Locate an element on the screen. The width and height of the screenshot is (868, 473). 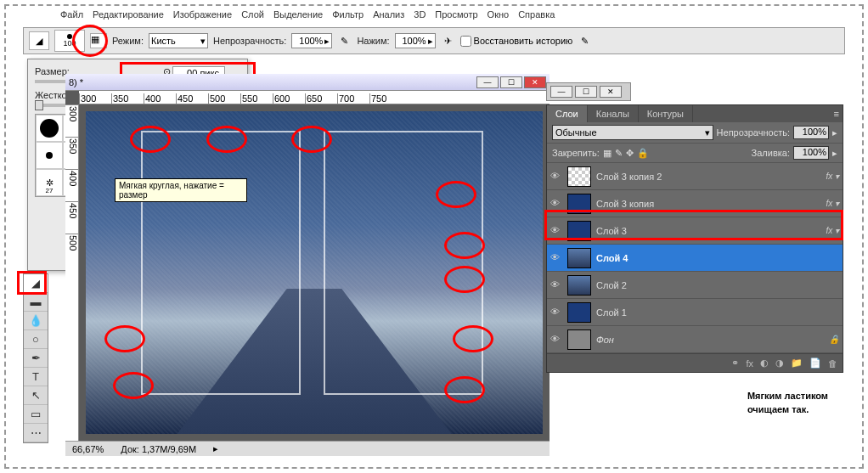
menu-item: Файл is located at coordinates (71, 15).